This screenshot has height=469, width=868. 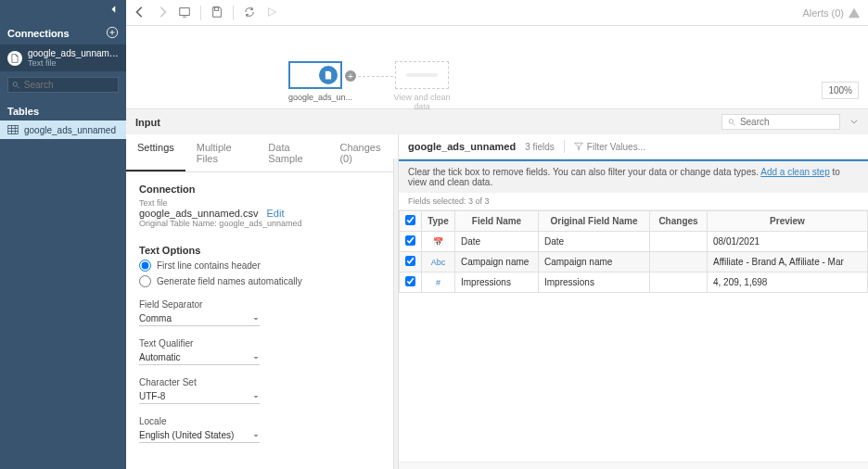 What do you see at coordinates (145, 265) in the screenshot?
I see `radio-first-line-input` at bounding box center [145, 265].